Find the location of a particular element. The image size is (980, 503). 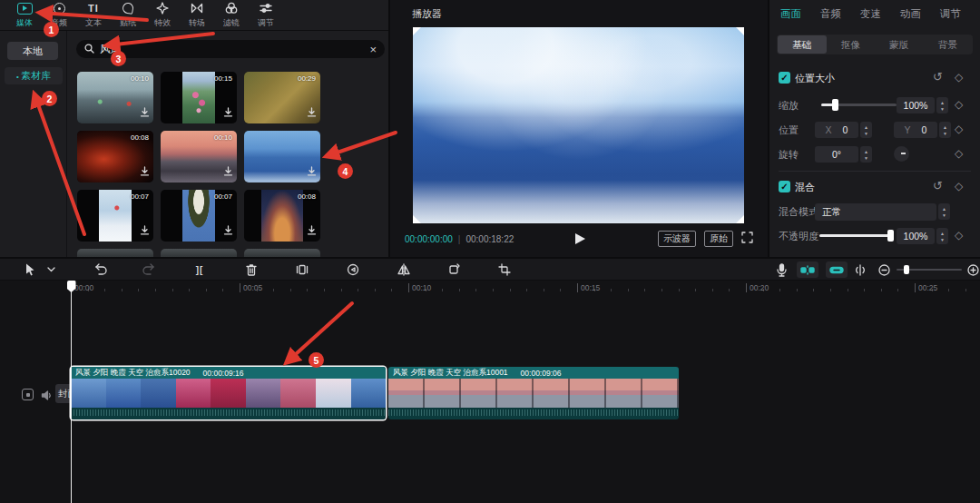

split-icon: ][ is located at coordinates (200, 270).